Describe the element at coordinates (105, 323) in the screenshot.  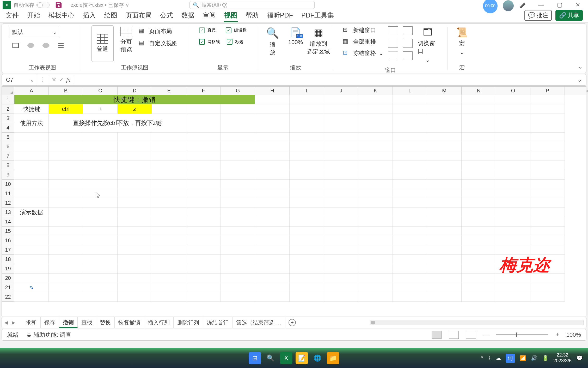
I see `sheet-tab: 替换` at that location.